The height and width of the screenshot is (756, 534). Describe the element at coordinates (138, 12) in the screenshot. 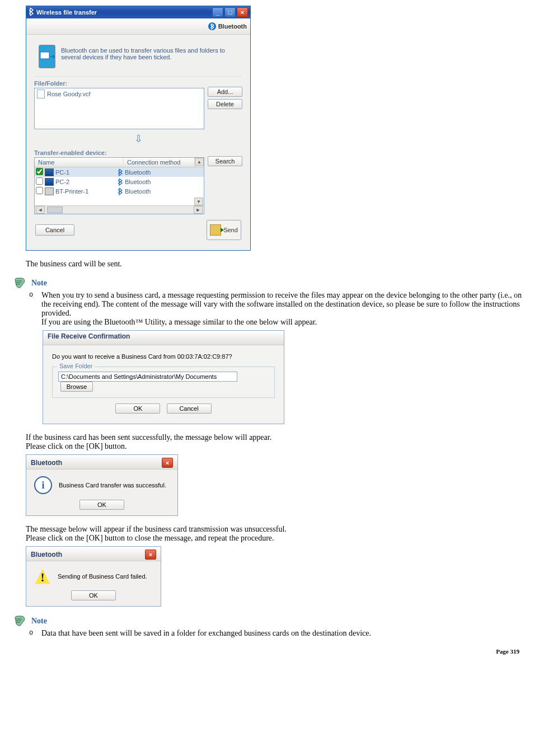

I see `window-titlebar: Wireless file transfer _ □ ×` at that location.